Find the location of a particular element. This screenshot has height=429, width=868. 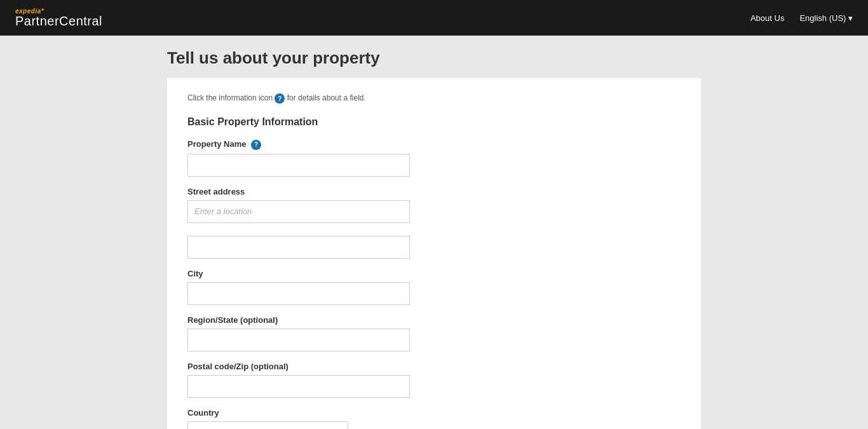

partner-central-logo-text: PartnerCentral is located at coordinates (58, 21).